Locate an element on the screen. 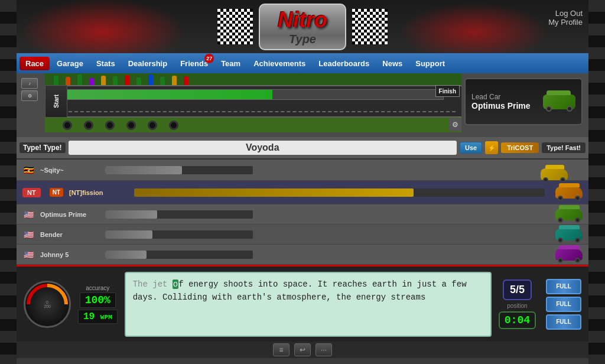 The height and width of the screenshot is (364, 605). finish-label: Finish is located at coordinates (448, 91).